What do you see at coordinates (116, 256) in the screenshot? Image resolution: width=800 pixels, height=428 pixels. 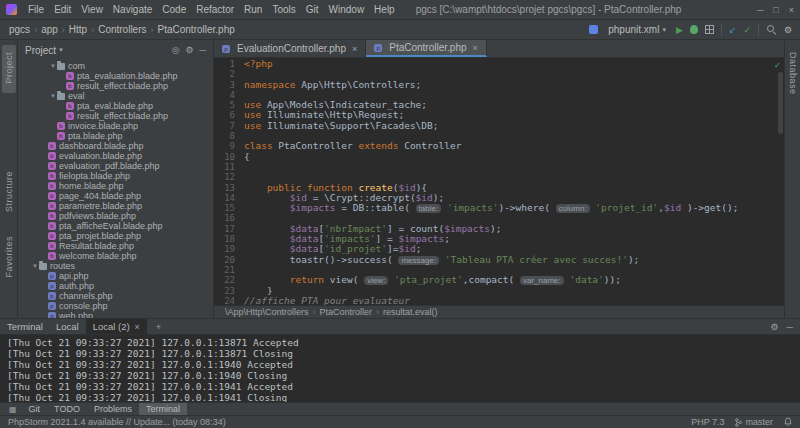 I see `tree-item: welcome.blade.php` at bounding box center [116, 256].